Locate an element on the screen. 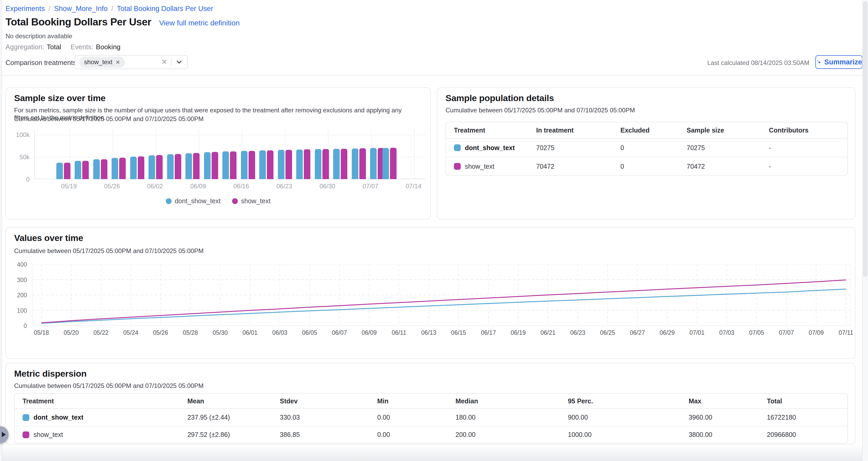  x-tick-label: 06/15 is located at coordinates (459, 333).